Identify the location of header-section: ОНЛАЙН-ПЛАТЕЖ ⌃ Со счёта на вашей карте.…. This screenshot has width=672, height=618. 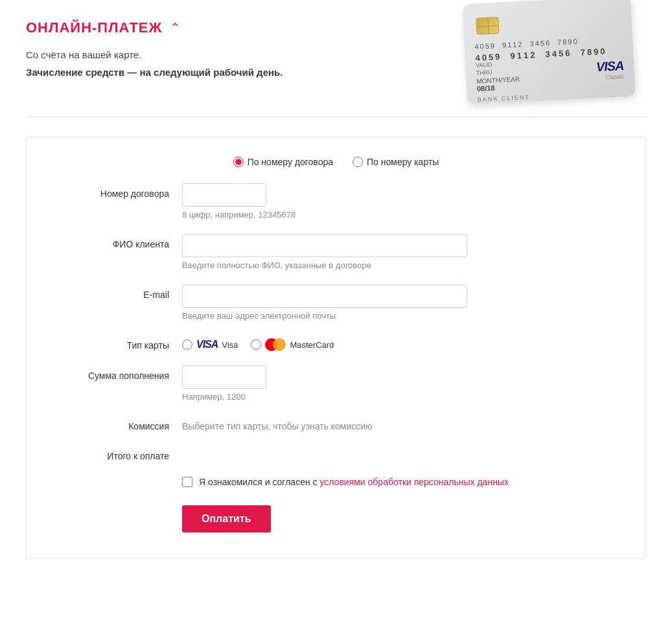
(336, 62).